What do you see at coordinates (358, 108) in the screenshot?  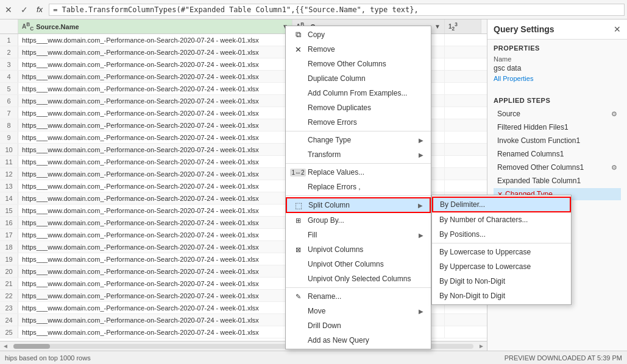 I see `menu-item-remove_duplicates: Remove Duplicates` at bounding box center [358, 108].